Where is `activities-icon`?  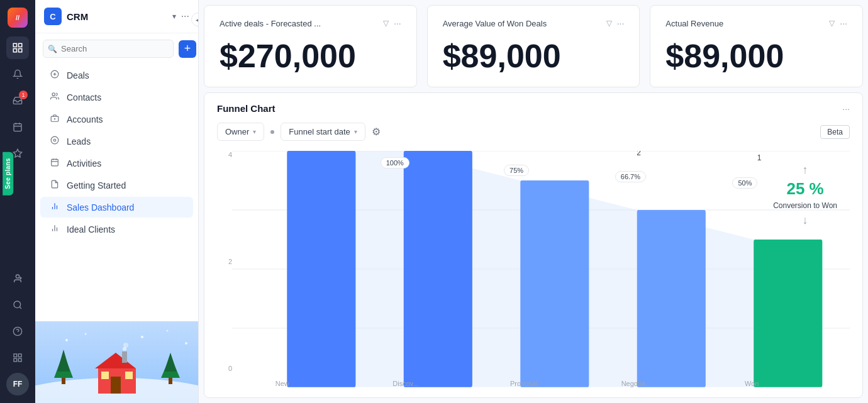
activities-icon is located at coordinates (55, 163).